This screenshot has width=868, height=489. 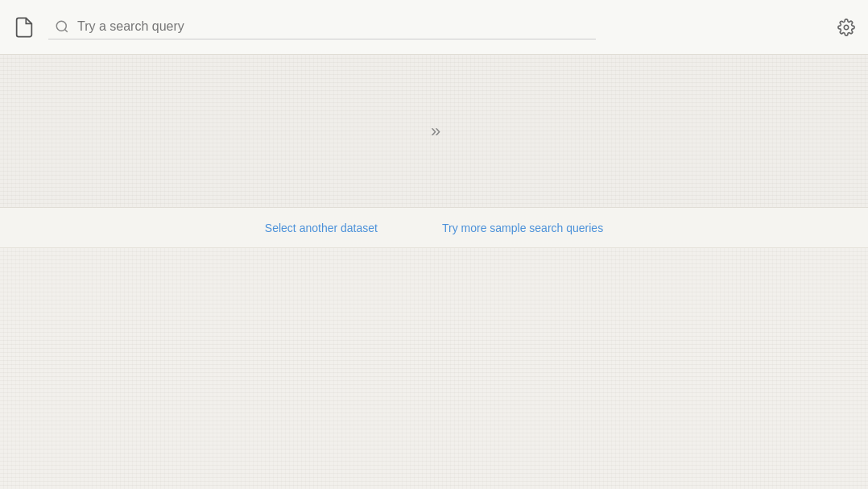 I want to click on search-icon, so click(x=62, y=27).